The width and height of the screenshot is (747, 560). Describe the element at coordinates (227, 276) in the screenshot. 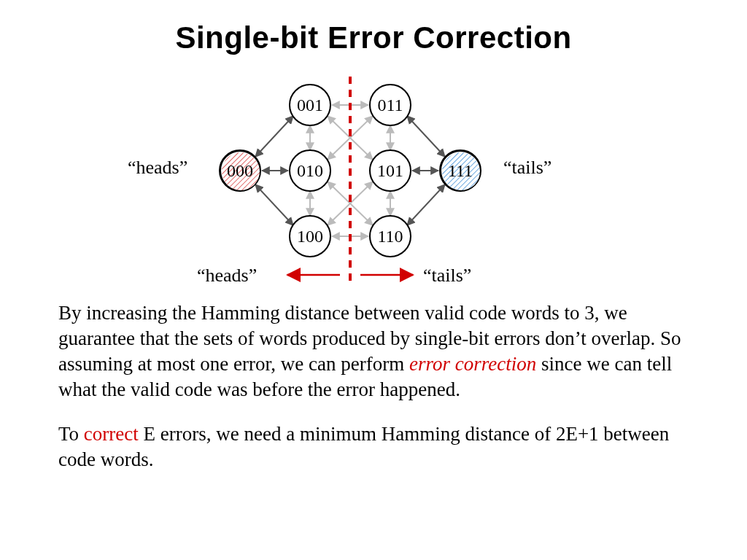

I see `label-heads-bottom: “heads”` at that location.